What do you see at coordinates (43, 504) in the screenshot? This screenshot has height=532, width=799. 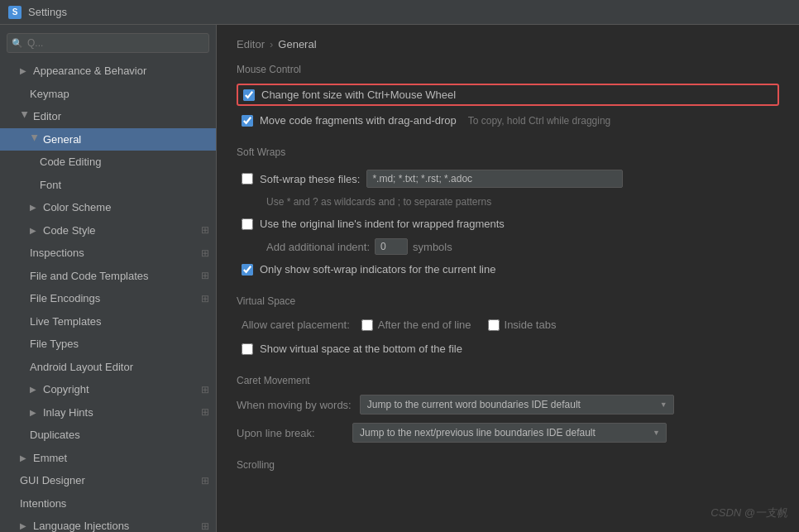 I see `sidebar-item-label: Intentions` at bounding box center [43, 504].